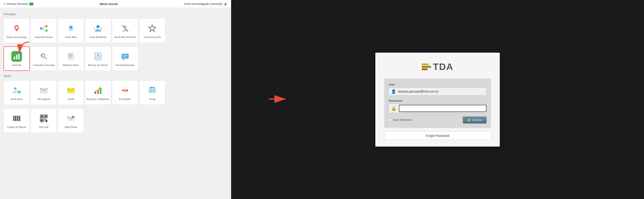 The image size is (644, 199). Describe the element at coordinates (71, 30) in the screenshot. I see `tile-anna-web: AnnA Web` at that location.